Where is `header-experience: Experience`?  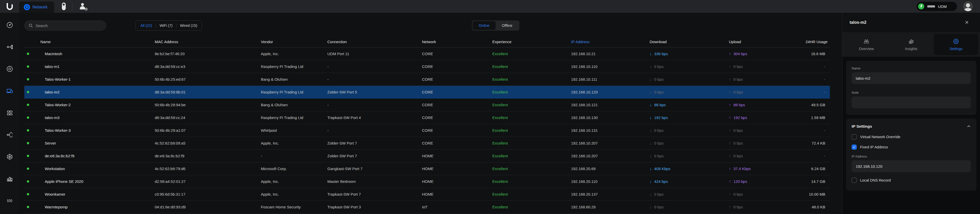 header-experience: Experience is located at coordinates (532, 42).